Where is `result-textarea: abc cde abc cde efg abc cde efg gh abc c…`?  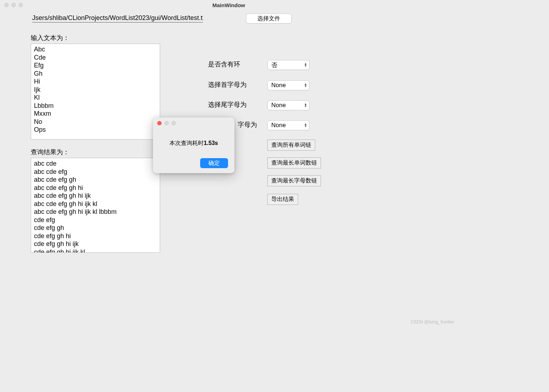
result-textarea: abc cde abc cde efg abc cde efg gh abc c… is located at coordinates (95, 205).